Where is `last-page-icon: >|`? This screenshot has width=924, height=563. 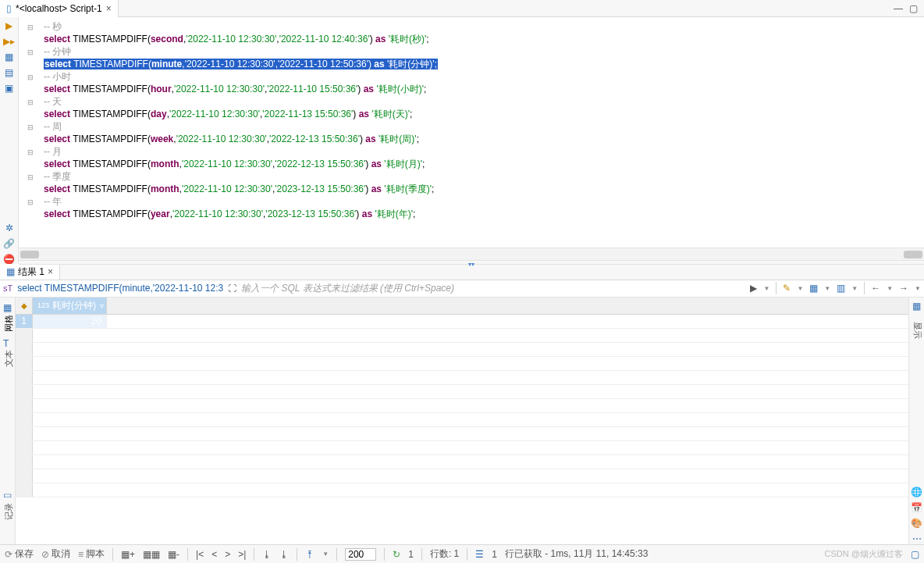
last-page-icon: >| is located at coordinates (242, 554).